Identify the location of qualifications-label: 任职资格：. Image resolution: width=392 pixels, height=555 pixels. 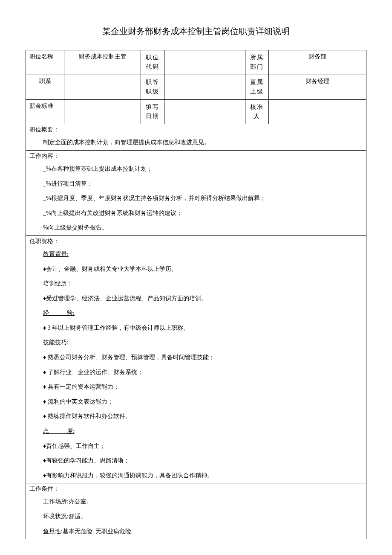
(196, 241).